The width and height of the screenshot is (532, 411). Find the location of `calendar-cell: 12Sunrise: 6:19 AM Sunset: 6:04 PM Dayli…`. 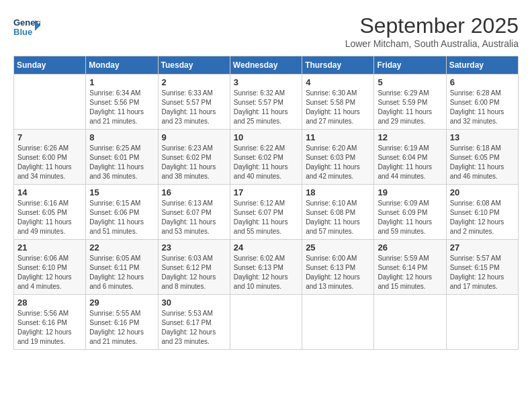

calendar-cell: 12Sunrise: 6:19 AM Sunset: 6:04 PM Dayli… is located at coordinates (410, 157).